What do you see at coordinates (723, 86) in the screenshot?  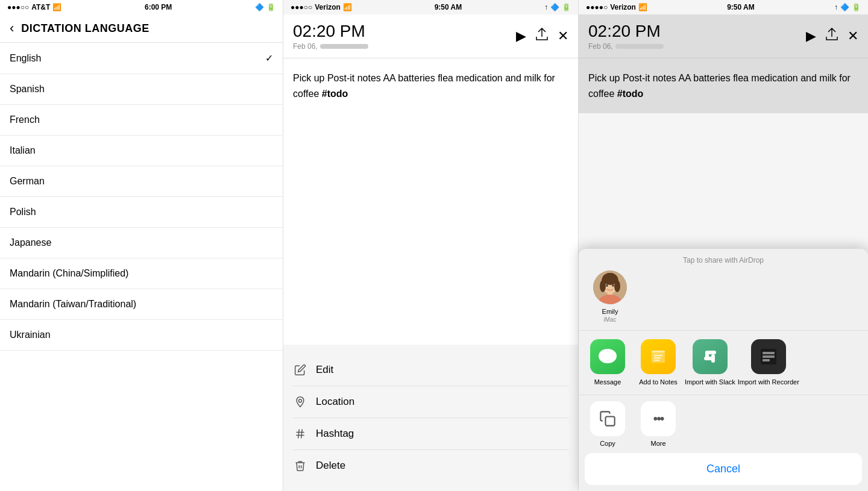 I see `p3-memo-content: Pick up Post-it notes AA batteries flea …` at bounding box center [723, 86].